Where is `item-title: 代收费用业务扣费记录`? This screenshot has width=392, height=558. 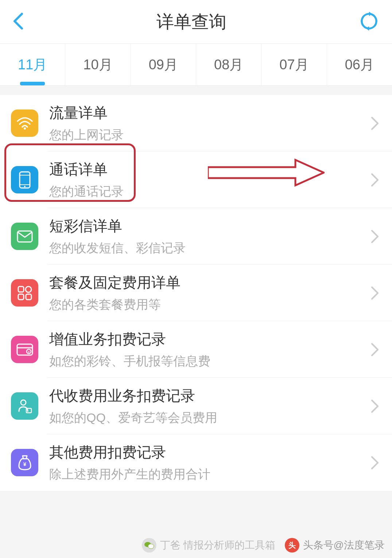 item-title: 代收费用业务扣费记录 is located at coordinates (210, 396).